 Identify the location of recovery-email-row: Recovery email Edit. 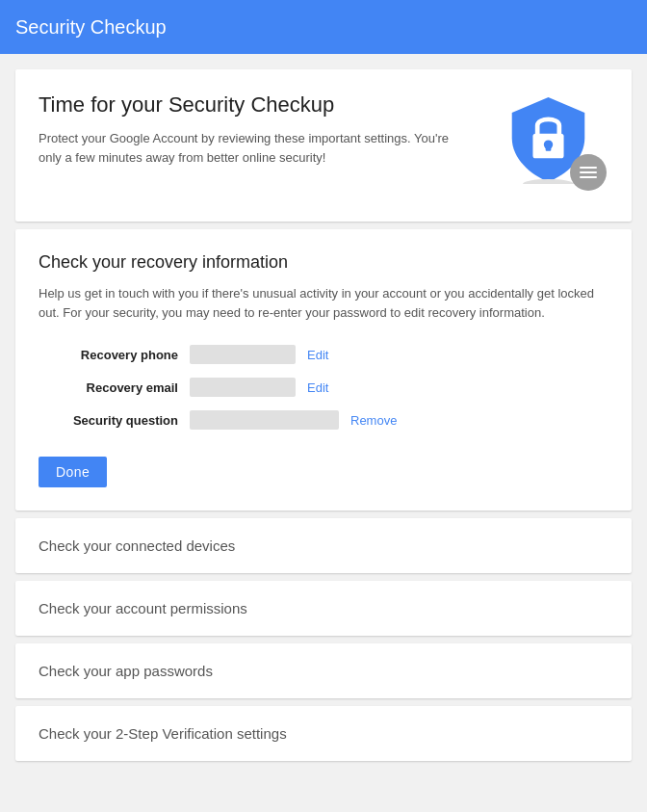
(324, 387).